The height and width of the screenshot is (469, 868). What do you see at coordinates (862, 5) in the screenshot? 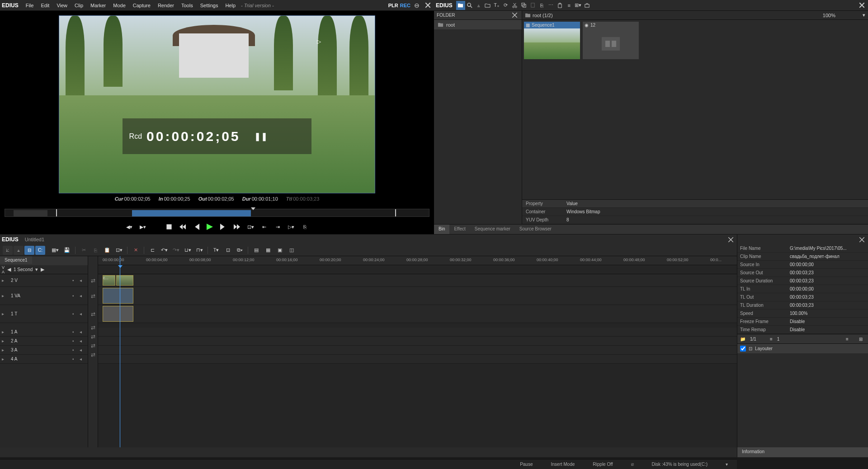
I see `close-bin-icon` at bounding box center [862, 5].